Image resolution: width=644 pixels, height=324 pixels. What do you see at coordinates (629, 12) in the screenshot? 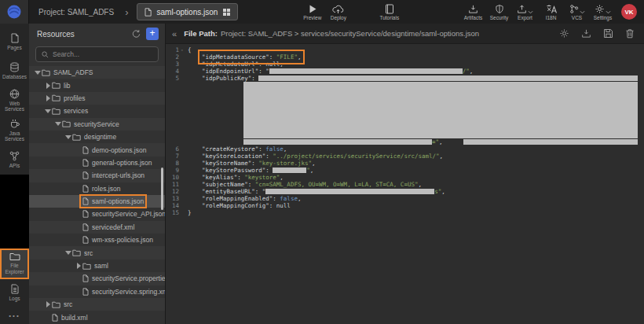
I see `user-avatar: VK` at bounding box center [629, 12].